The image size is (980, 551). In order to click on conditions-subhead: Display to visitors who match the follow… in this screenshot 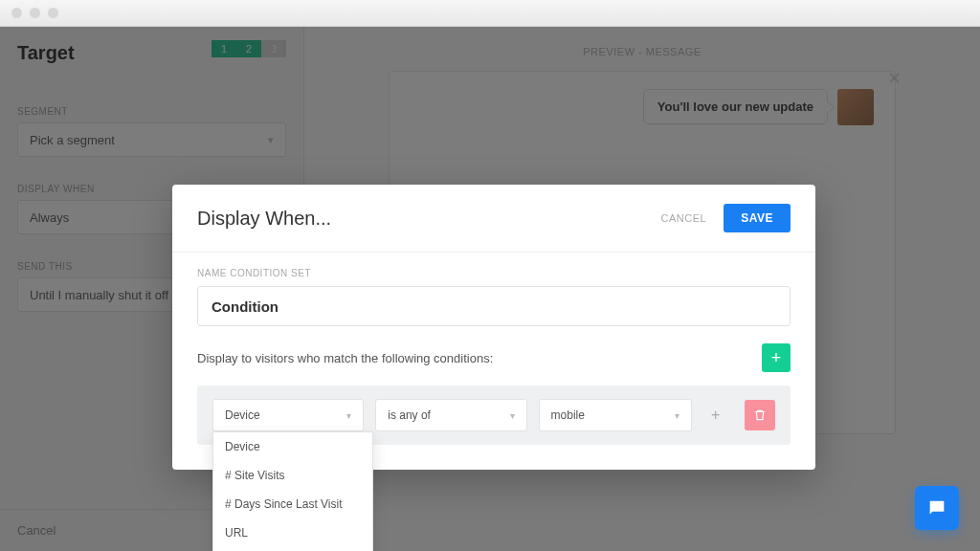, I will do `click(345, 358)`.